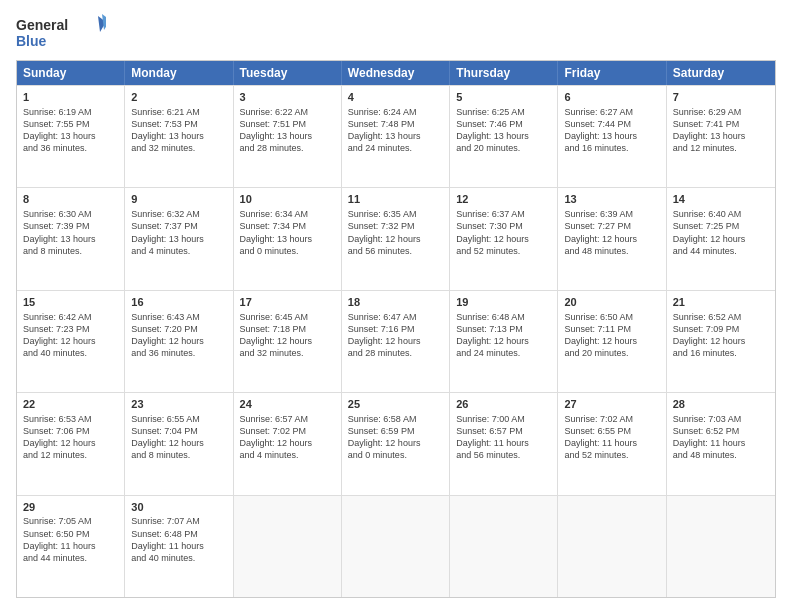  Describe the element at coordinates (721, 232) in the screenshot. I see `day-info: Sunrise: 6:40 AM Sunset: 7:25 PM Dayligh…` at that location.